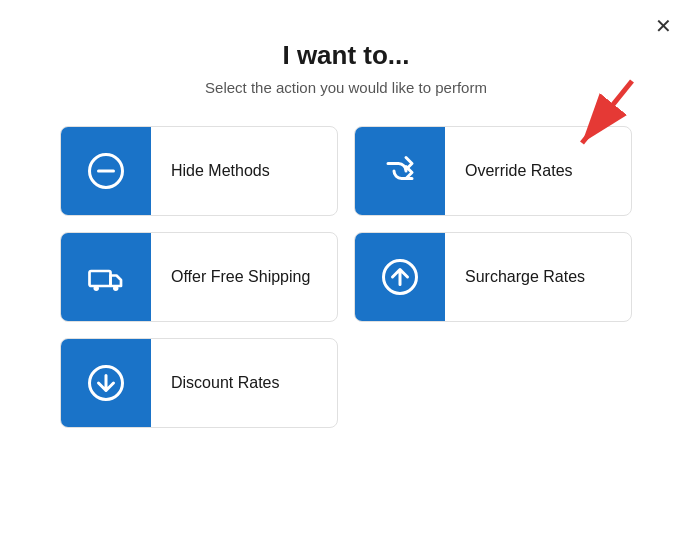  What do you see at coordinates (199, 277) in the screenshot?
I see `card-offer-free-shipping: Offer Free Shipping` at bounding box center [199, 277].